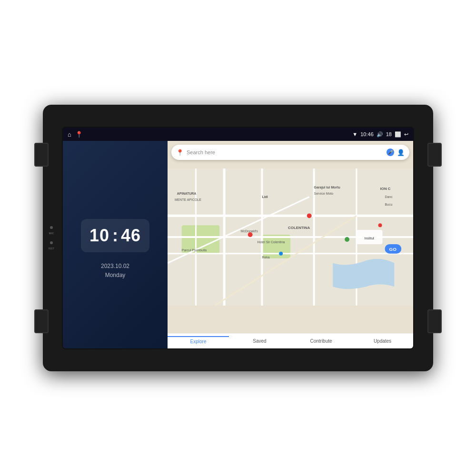 The width and height of the screenshot is (476, 476). What do you see at coordinates (194, 250) in the screenshot?
I see `svg-text: Parcul Plumbuita` at bounding box center [194, 250].